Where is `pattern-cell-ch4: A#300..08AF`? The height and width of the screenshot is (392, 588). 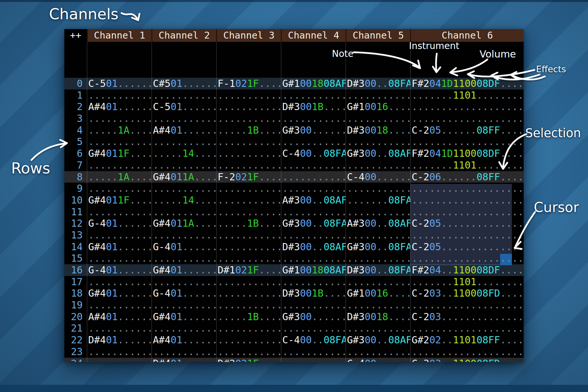
pattern-cell-ch4: A#300..08AF is located at coordinates (313, 200).